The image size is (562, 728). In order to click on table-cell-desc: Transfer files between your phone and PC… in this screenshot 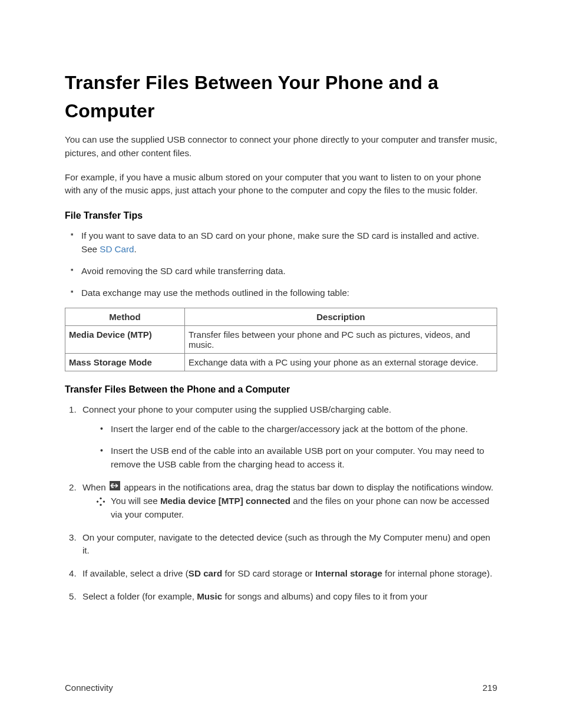, I will do `click(341, 340)`.